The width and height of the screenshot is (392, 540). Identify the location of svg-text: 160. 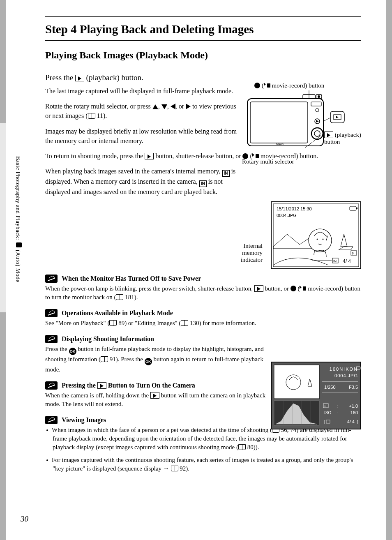
(354, 413).